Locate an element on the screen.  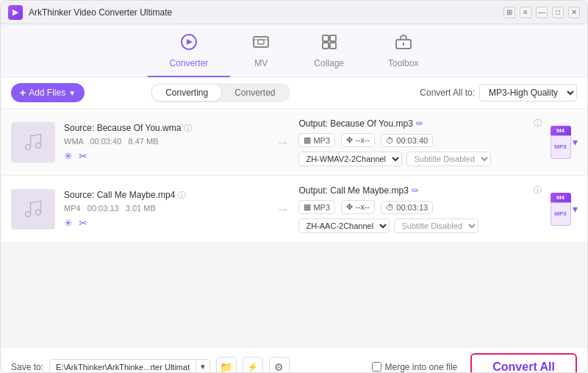
settings-action-1: ✳ is located at coordinates (68, 156).